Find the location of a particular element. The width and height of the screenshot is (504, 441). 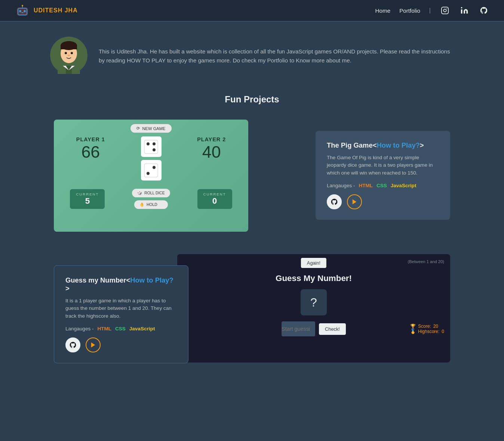

player1: PLAYER 1 66 is located at coordinates (90, 158).